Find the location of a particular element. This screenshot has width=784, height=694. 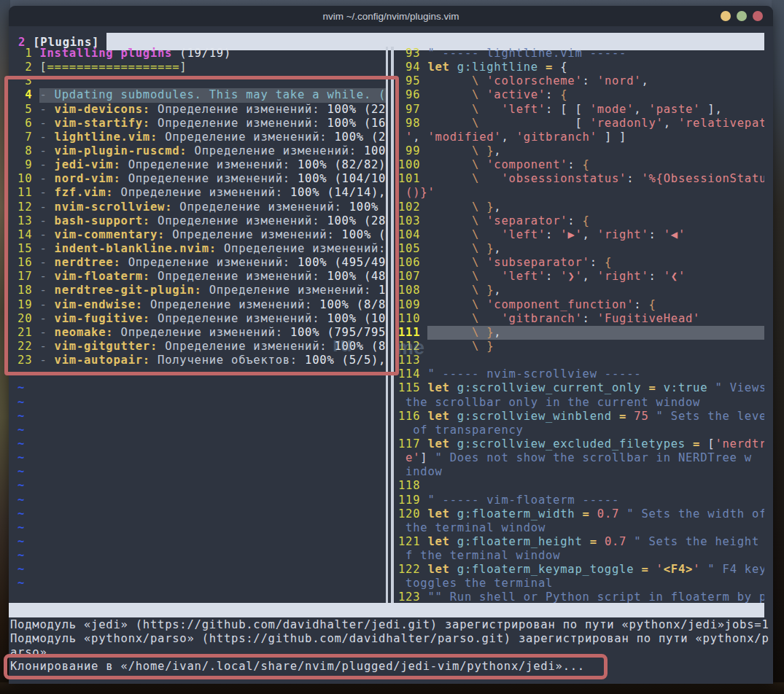

code-line: 109 \ 'component_function': { is located at coordinates (581, 305).